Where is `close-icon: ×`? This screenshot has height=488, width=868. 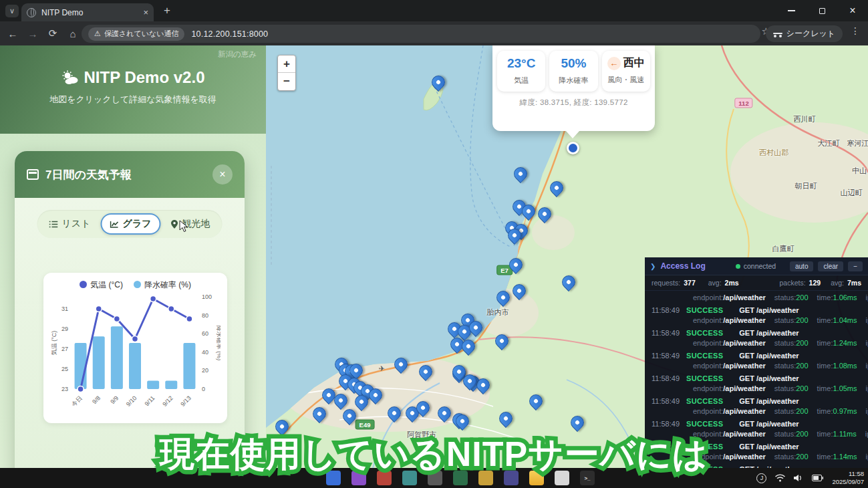 close-icon: × is located at coordinates (223, 174).